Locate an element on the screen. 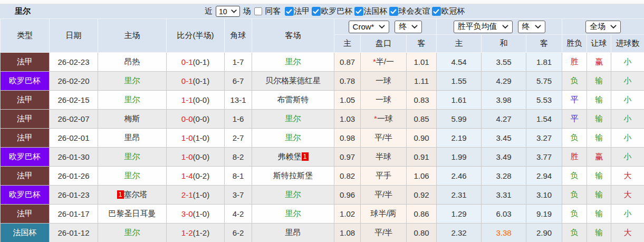  chevron-down-icon is located at coordinates (234, 12).